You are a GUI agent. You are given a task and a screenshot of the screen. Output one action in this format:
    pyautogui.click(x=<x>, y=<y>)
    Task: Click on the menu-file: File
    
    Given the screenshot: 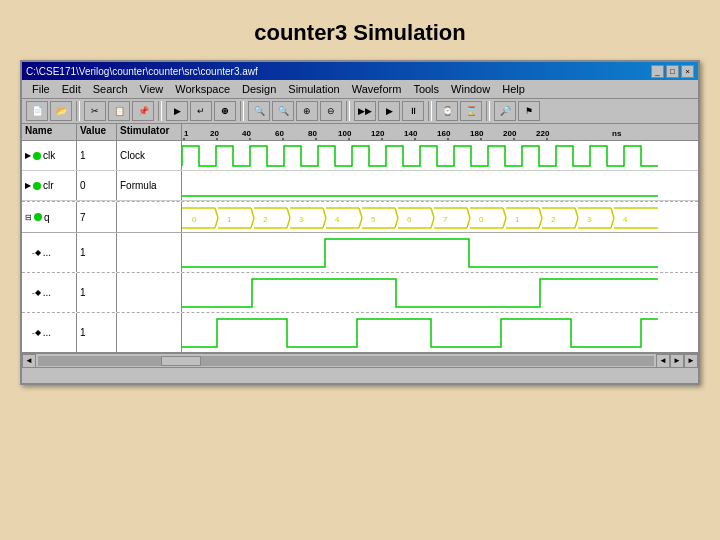 What is the action you would take?
    pyautogui.click(x=41, y=89)
    